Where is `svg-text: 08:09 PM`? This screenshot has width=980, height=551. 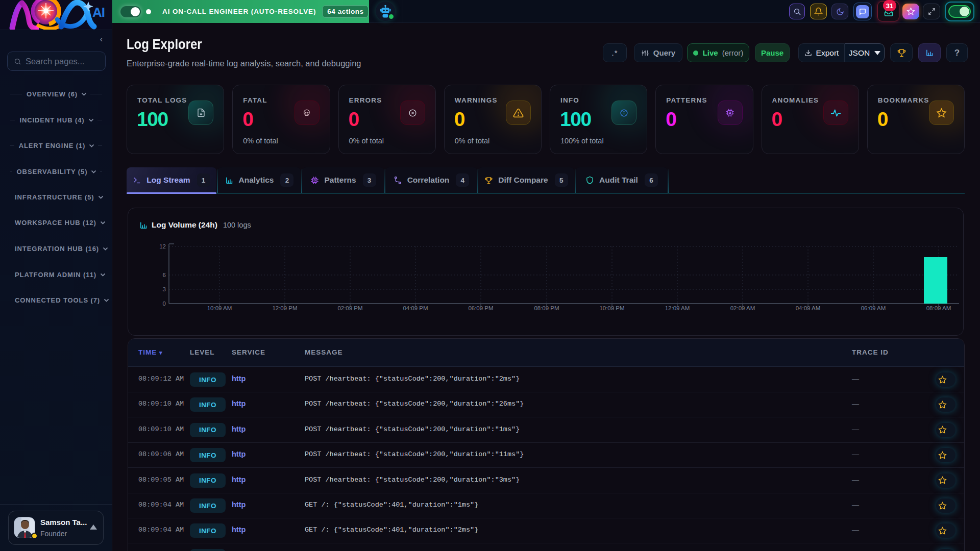 svg-text: 08:09 PM is located at coordinates (546, 308).